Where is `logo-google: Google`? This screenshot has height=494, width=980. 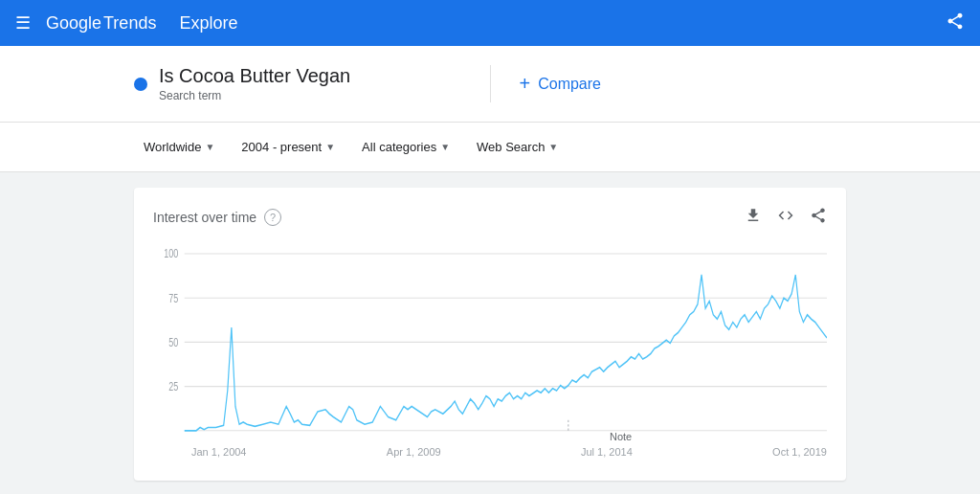 logo-google: Google is located at coordinates (74, 23).